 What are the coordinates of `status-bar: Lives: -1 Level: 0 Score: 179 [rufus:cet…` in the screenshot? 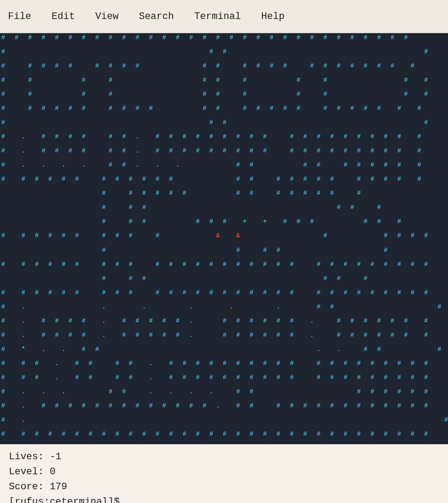 It's located at (224, 474).